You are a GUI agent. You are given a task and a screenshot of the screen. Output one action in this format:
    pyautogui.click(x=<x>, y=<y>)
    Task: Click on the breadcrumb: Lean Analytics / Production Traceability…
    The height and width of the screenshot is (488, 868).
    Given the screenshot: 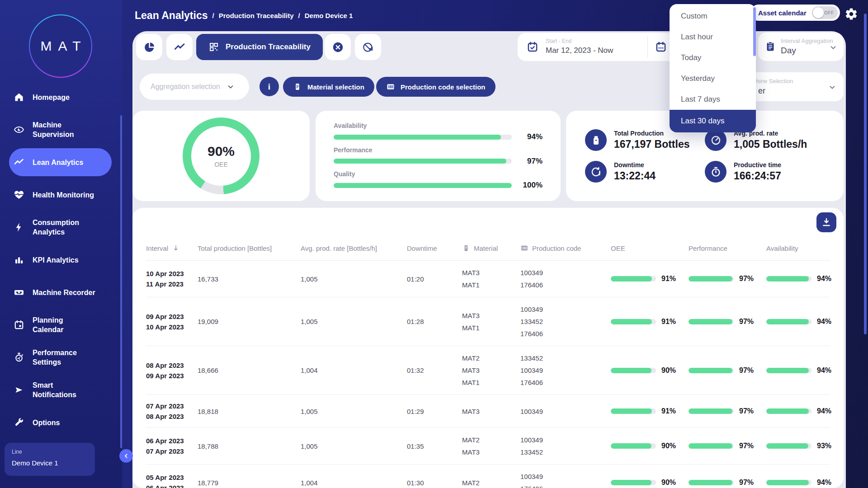 What is the action you would take?
    pyautogui.click(x=244, y=15)
    